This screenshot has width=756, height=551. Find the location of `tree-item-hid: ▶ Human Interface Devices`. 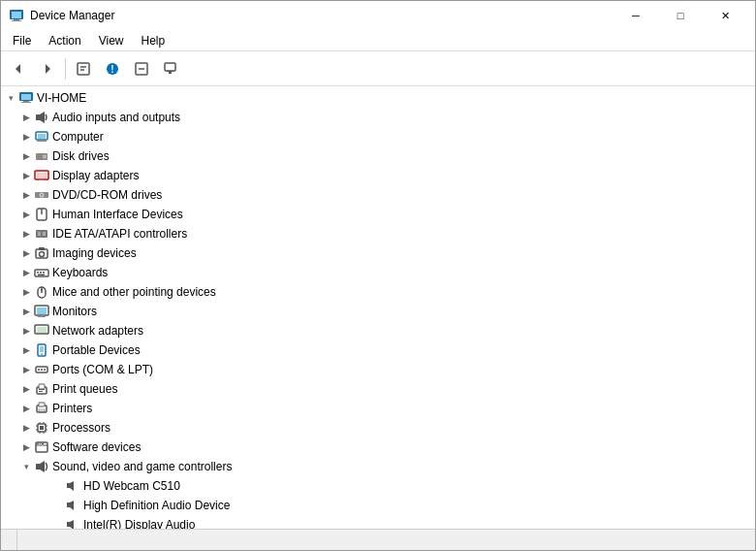

tree-item-hid: ▶ Human Interface Devices is located at coordinates (378, 214).